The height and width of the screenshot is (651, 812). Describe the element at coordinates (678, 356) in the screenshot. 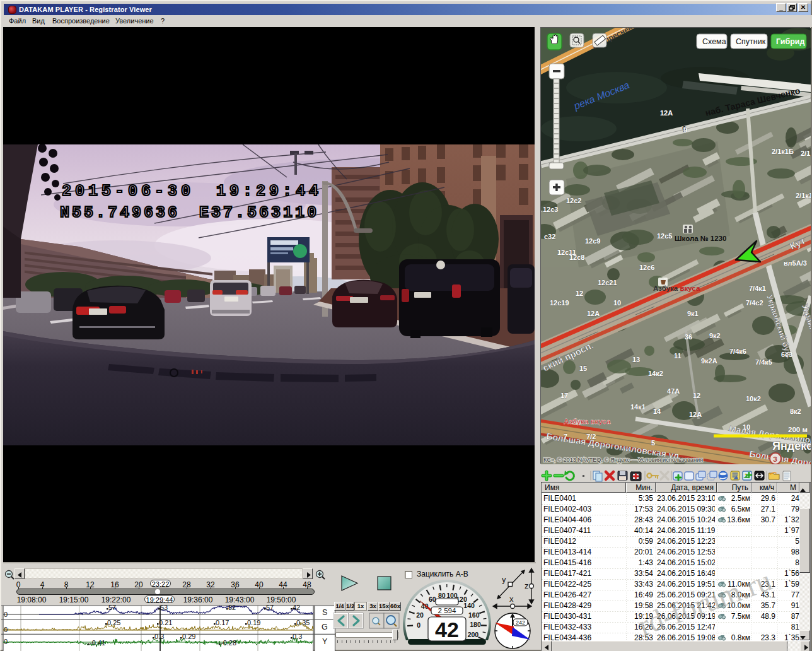

I see `svg-text: 11` at that location.